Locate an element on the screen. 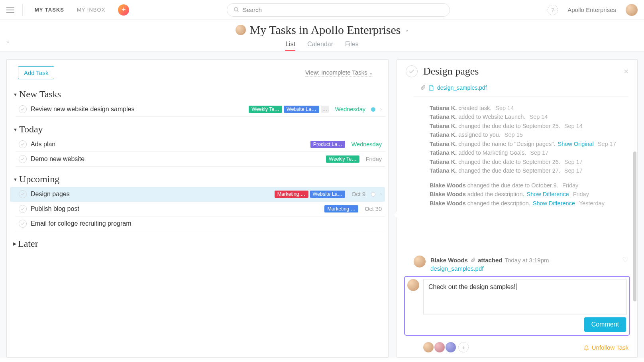 The image size is (644, 362). help-button: ? is located at coordinates (553, 10).